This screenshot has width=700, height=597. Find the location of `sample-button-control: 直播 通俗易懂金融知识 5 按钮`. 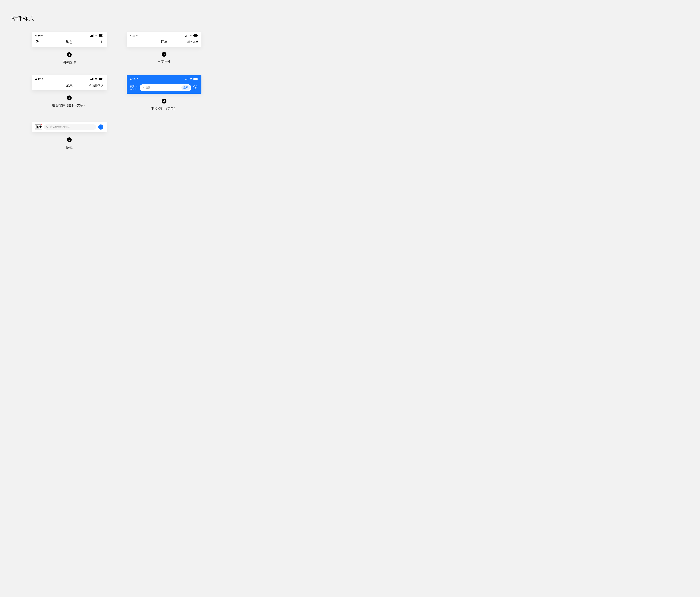

sample-button-control: 直播 通俗易懂金融知识 5 按钮 is located at coordinates (69, 136).